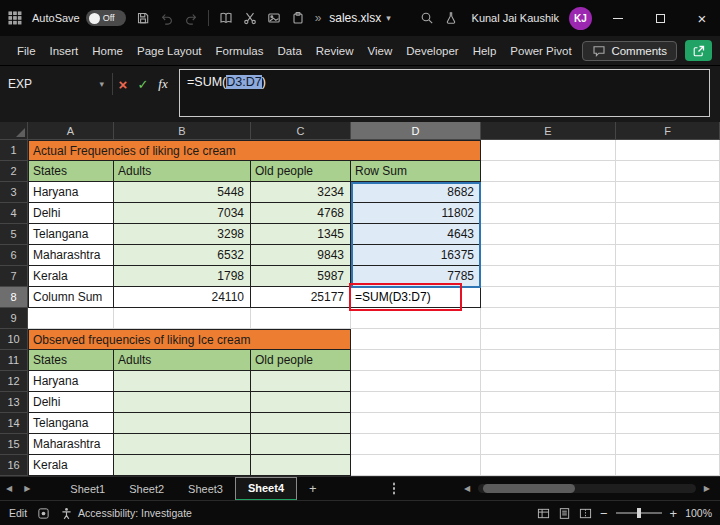 The height and width of the screenshot is (525, 720). Describe the element at coordinates (182, 402) in the screenshot. I see `cell-B13` at that location.